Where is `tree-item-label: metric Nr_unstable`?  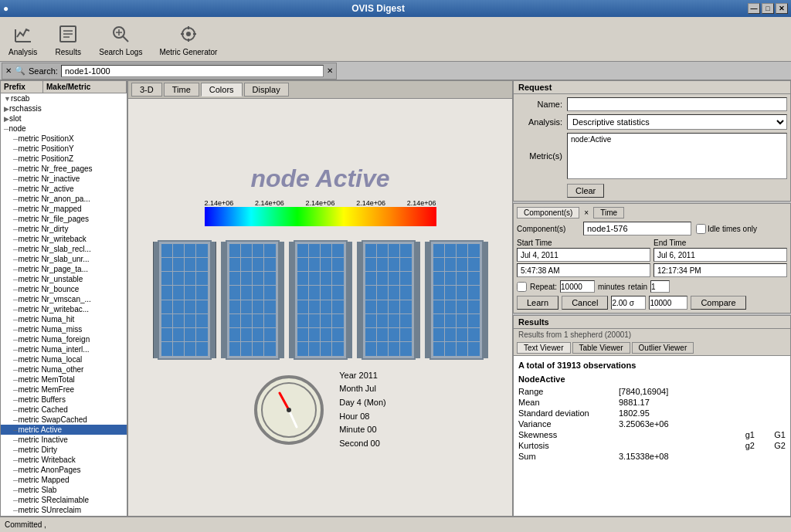
tree-item-label: metric Nr_unstable is located at coordinates (50, 280).